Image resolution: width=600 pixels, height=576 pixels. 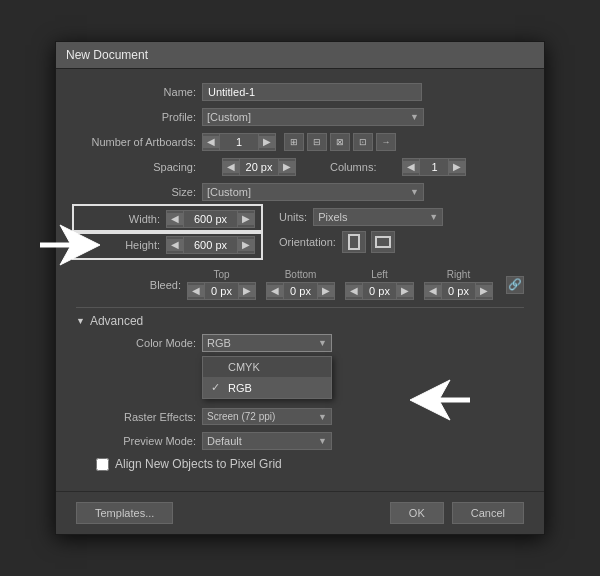 What do you see at coordinates (231, 167) in the screenshot?
I see `spacing-decrement: ◀` at bounding box center [231, 167].